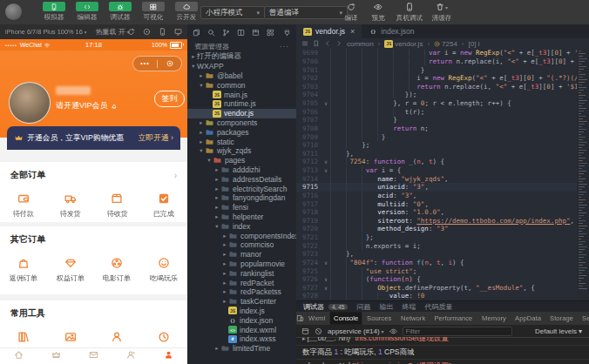  Describe the element at coordinates (410, 12) in the screenshot. I see `action-真机调试: 真机调试` at that location.